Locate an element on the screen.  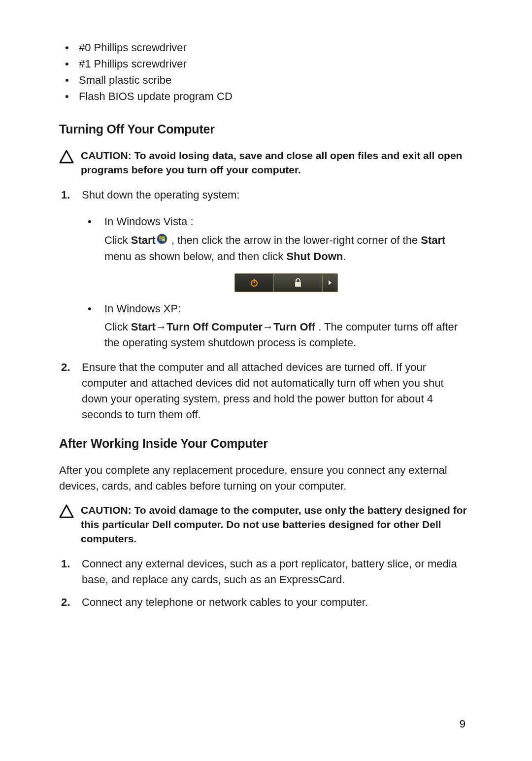
sub-list: In Windows Vista : Click Start , then cl… is located at coordinates (275, 283).